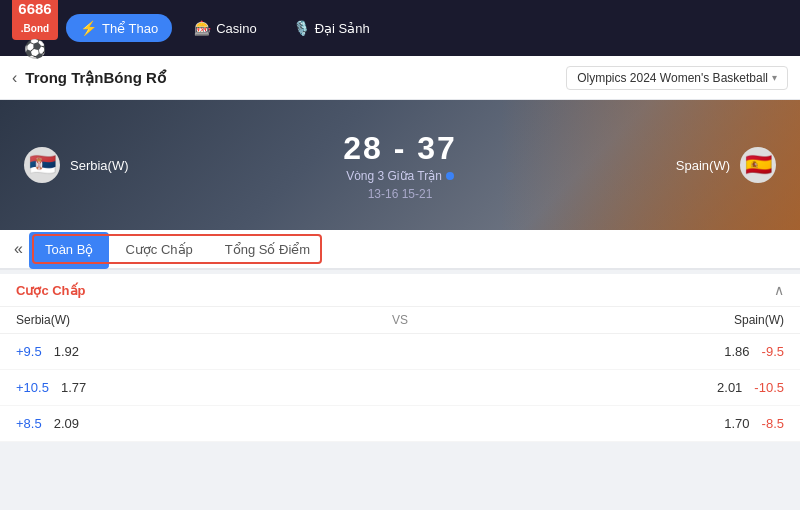  Describe the element at coordinates (400, 148) in the screenshot. I see `score-main: 28 - 37` at that location.